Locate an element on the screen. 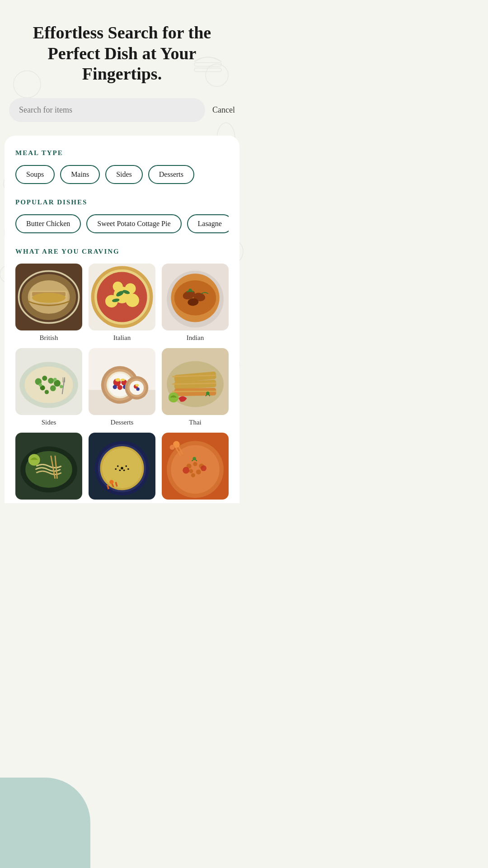  craving-label-italian: Italian is located at coordinates (122, 338).